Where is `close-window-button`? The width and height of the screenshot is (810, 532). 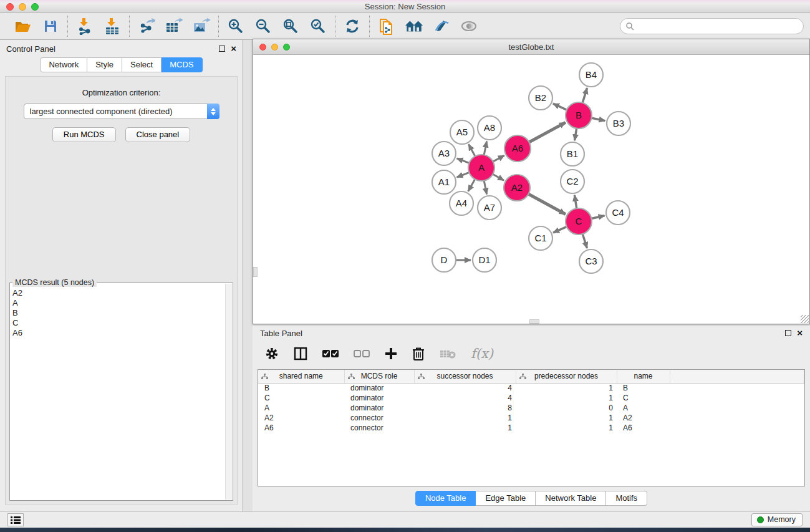 close-window-button is located at coordinates (10, 7).